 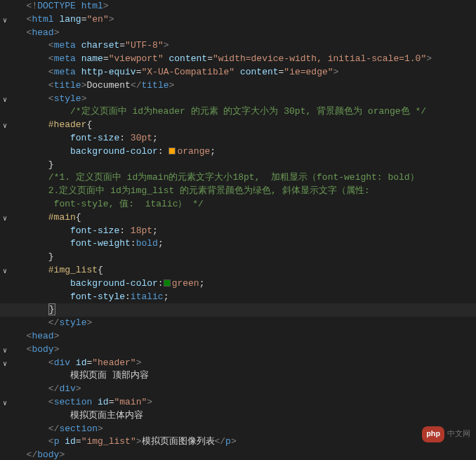 What do you see at coordinates (459, 434) in the screenshot?
I see `watermark-text: 中文网` at bounding box center [459, 434].